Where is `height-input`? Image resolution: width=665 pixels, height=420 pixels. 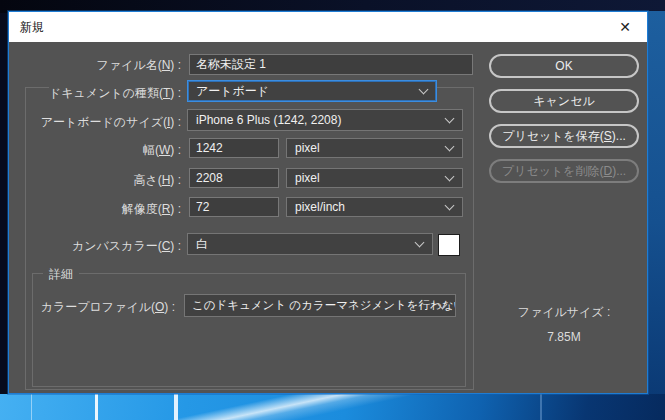
height-input is located at coordinates (234, 178).